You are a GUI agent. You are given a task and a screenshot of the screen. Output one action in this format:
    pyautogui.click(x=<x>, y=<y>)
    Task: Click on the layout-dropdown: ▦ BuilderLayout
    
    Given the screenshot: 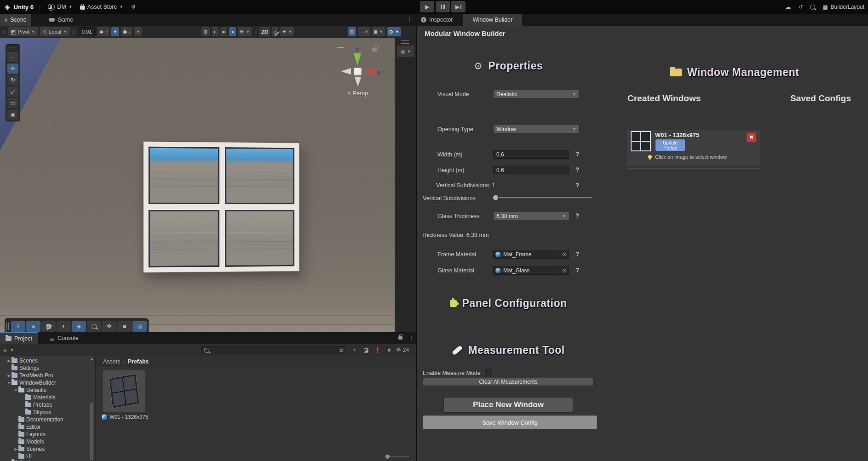 What is the action you would take?
    pyautogui.click(x=844, y=7)
    